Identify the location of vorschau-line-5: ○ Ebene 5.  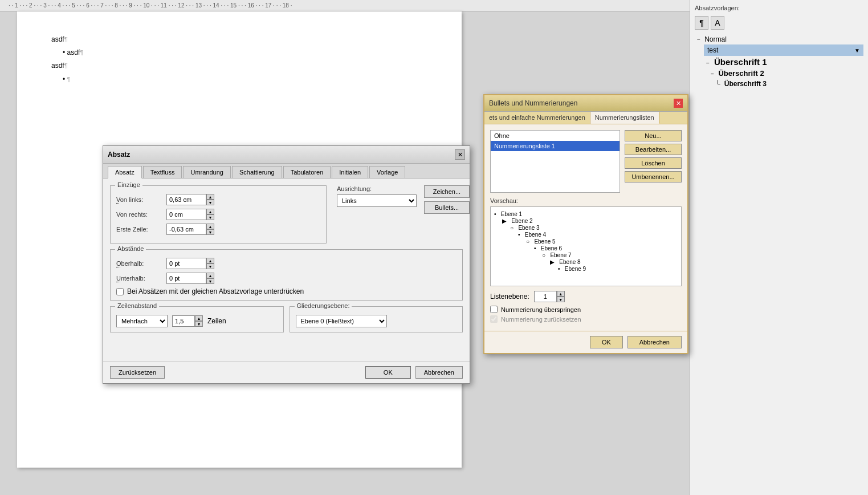
(602, 242).